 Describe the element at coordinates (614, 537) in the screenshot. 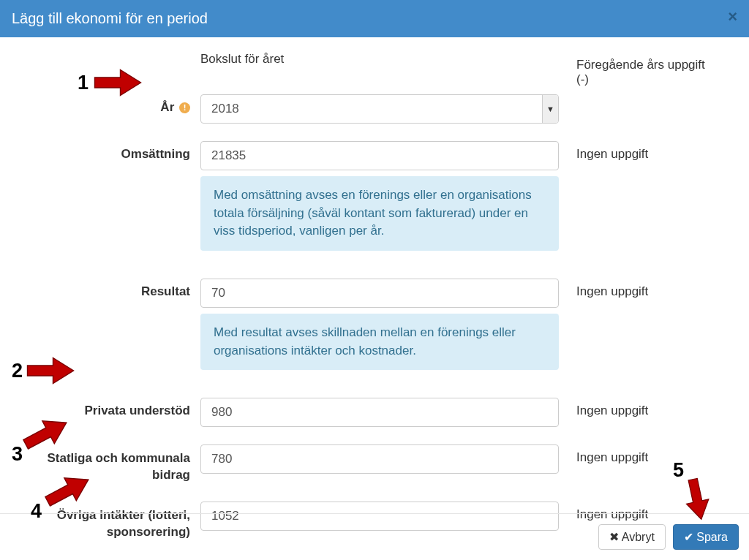

I see `close-icon: ✖` at that location.